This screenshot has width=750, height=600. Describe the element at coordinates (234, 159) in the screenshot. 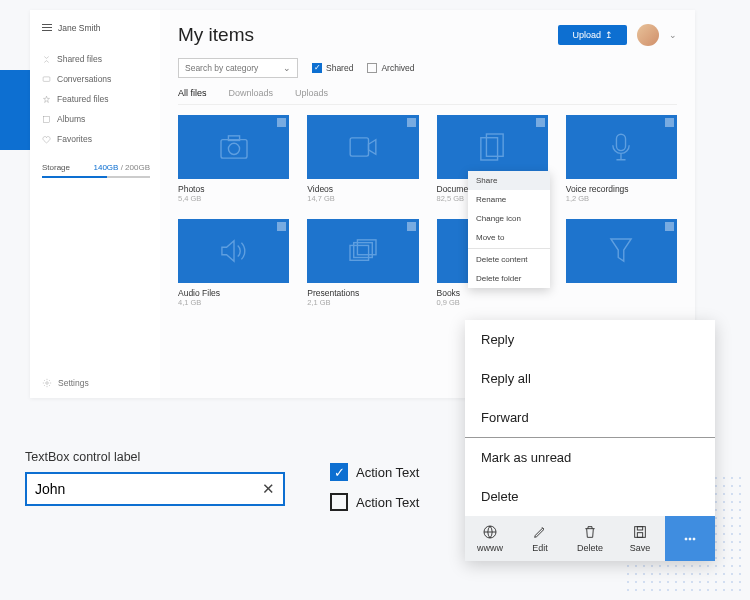

I see `card-photos: Photos 5,4 GB` at that location.